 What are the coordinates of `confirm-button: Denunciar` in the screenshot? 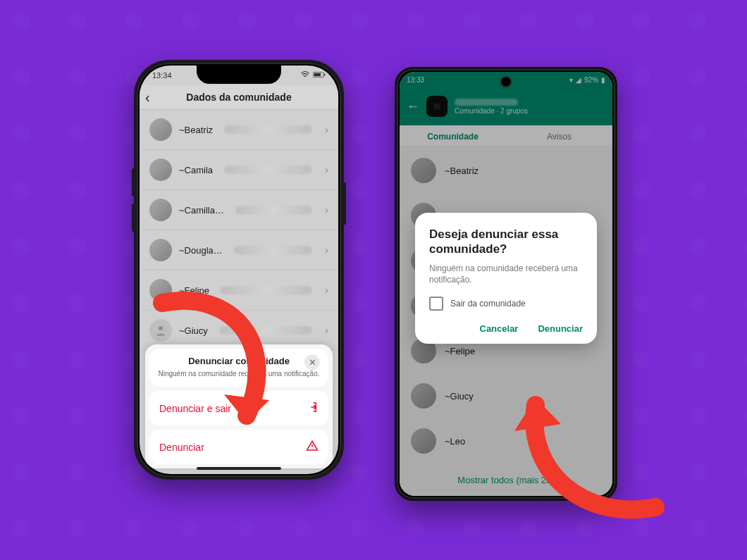 It's located at (560, 328).